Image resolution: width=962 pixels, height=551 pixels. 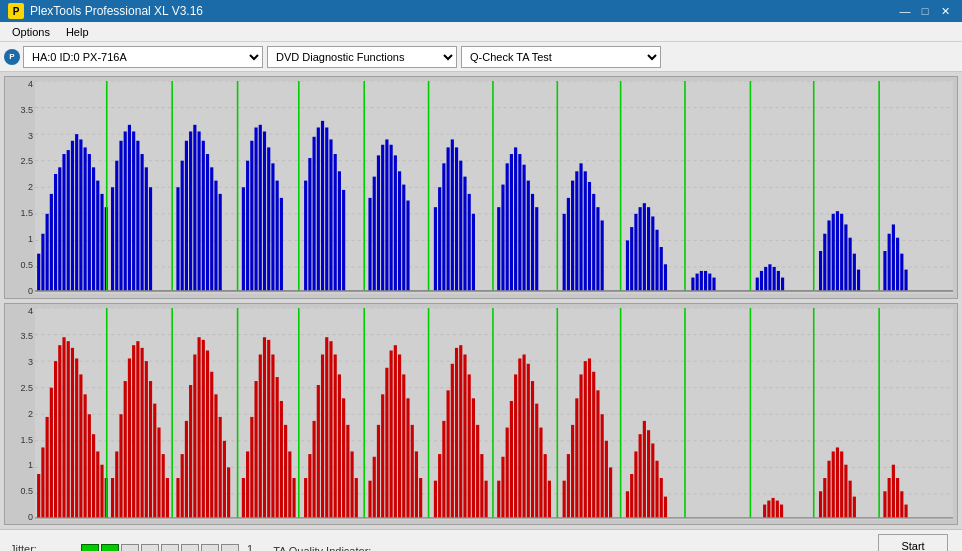 I want to click on toolbar: P HA:0 ID:0 PX-716A DVD Diagnostic Funct…, so click(x=481, y=57).